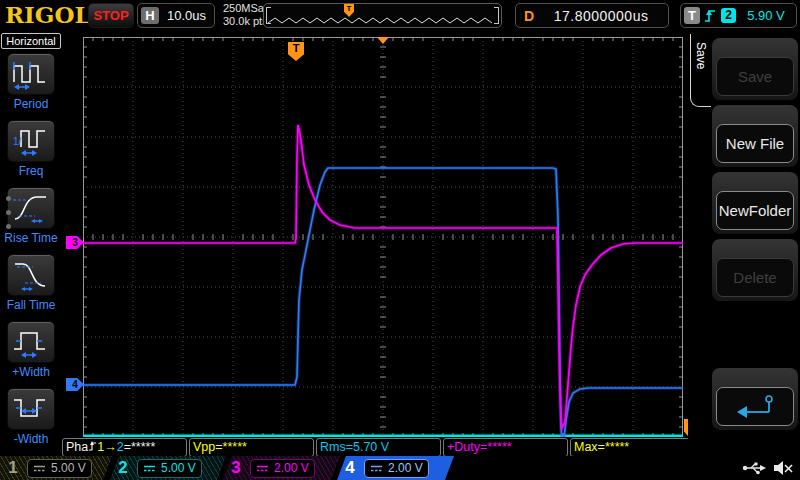 The image size is (800, 480). What do you see at coordinates (755, 203) in the screenshot?
I see `softkey-frame: NewFolder` at bounding box center [755, 203].